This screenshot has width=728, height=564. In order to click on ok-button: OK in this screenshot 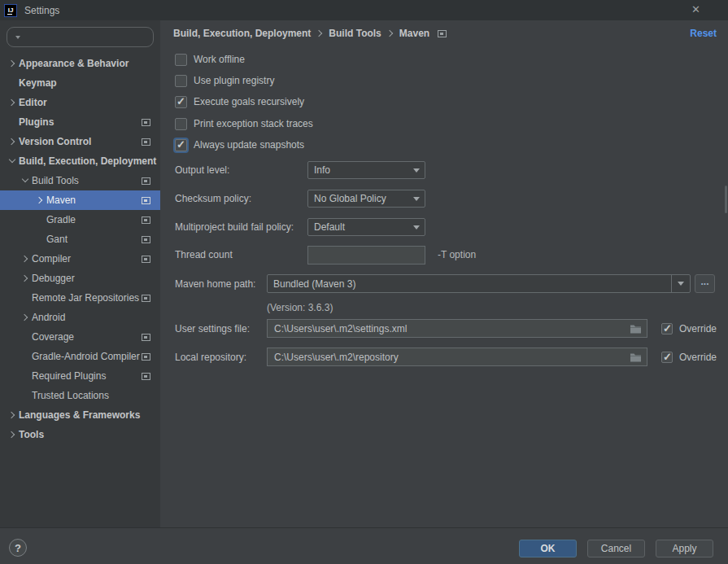, I will do `click(548, 549)`.